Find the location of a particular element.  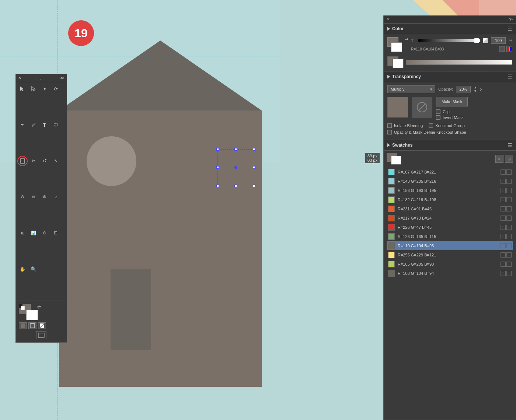

opacity-stepper: ▲ ▼ is located at coordinates (475, 89).